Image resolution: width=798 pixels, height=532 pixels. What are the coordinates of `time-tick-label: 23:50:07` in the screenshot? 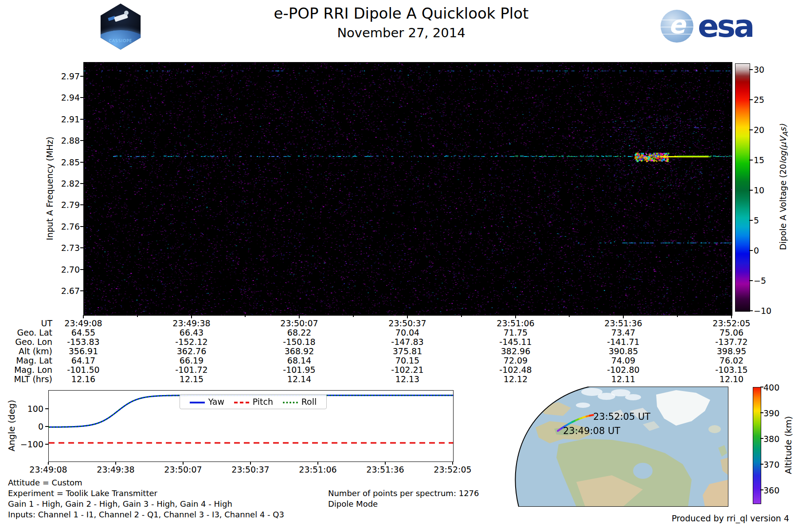 It's located at (183, 469).